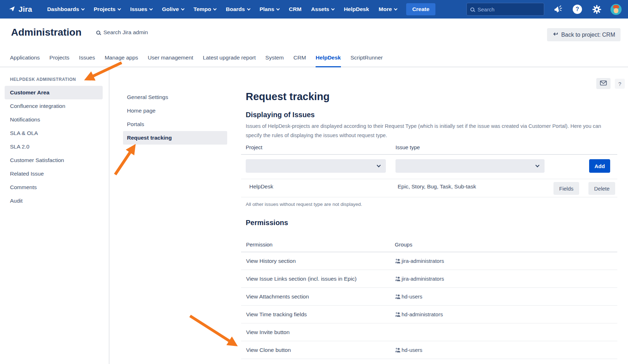 The image size is (628, 364). What do you see at coordinates (53, 174) in the screenshot?
I see `sidebar-item-related-issue: Related Issue` at bounding box center [53, 174].